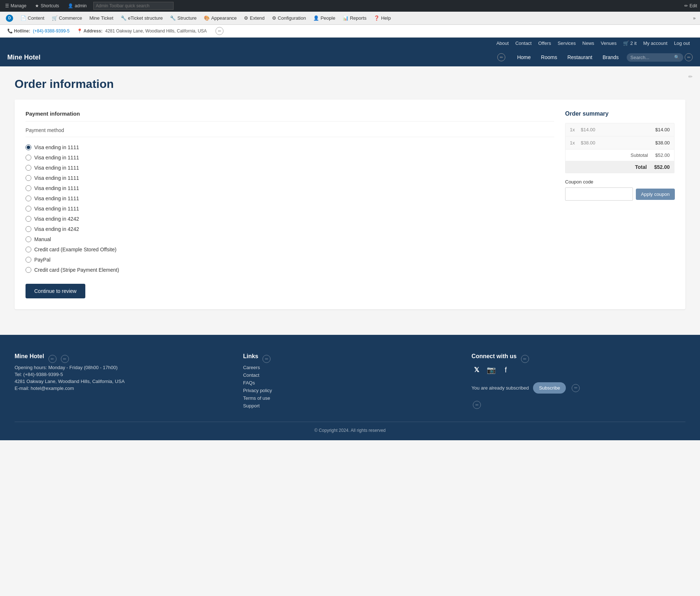 The height and width of the screenshot is (596, 700). I want to click on nav-edit-button: ✏, so click(689, 57).